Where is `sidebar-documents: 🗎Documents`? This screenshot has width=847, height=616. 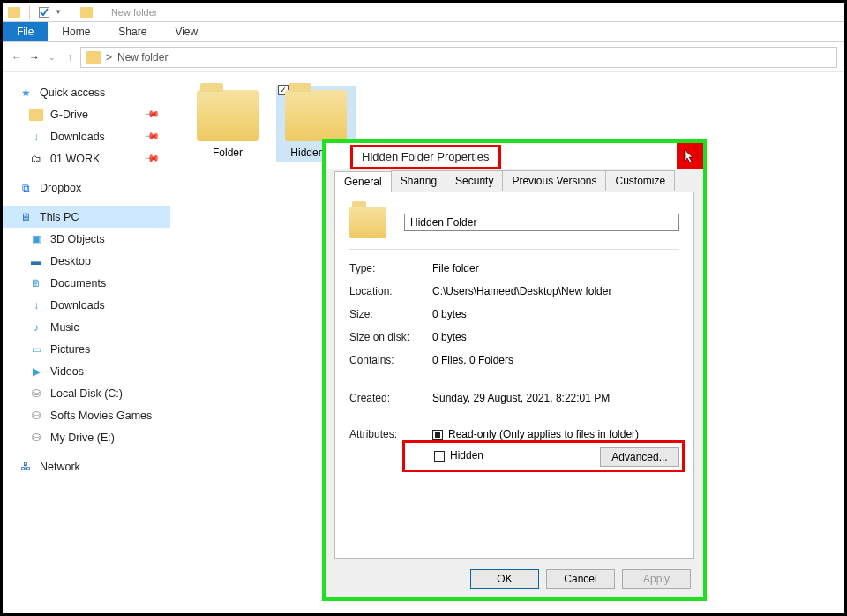
sidebar-documents: 🗎Documents is located at coordinates (86, 282).